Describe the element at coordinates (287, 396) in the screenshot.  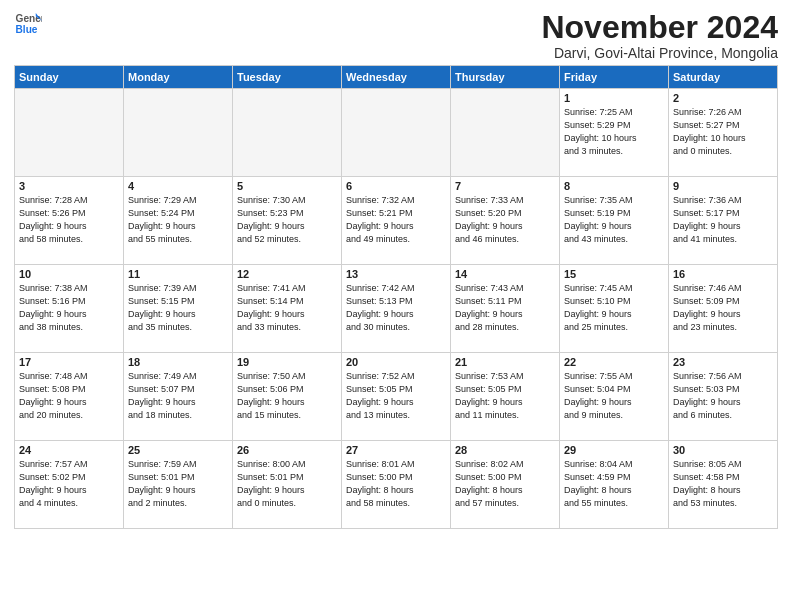
I see `day-info: Sunrise: 7:50 AM Sunset: 5:06 PM Dayligh…` at that location.